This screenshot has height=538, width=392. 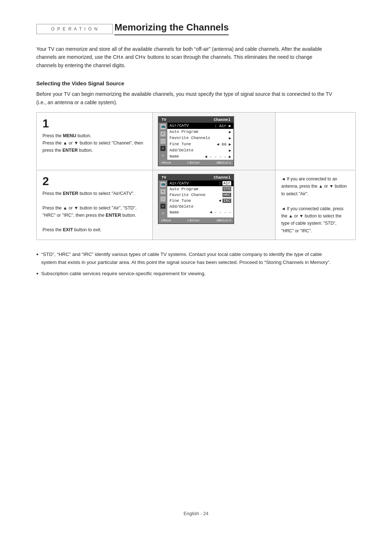 I want to click on tv-menu-2-footer: ⇕Move ▷Enter ⊡Return, so click(x=196, y=220).